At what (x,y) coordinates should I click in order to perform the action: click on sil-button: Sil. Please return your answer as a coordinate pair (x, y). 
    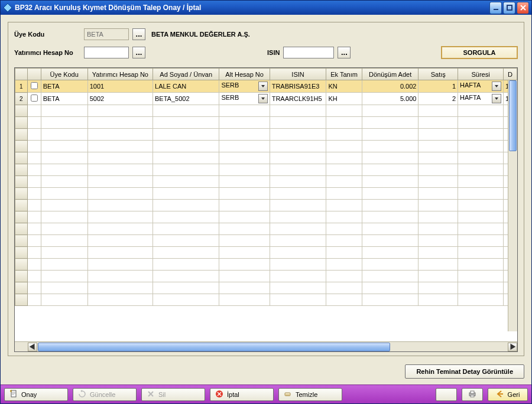
    Looking at the image, I should click on (173, 395).